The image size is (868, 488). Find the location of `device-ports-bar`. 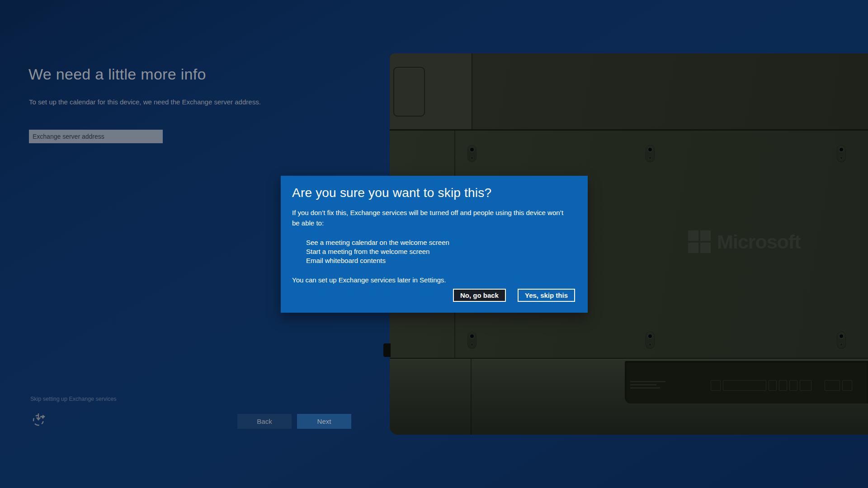

device-ports-bar is located at coordinates (746, 382).